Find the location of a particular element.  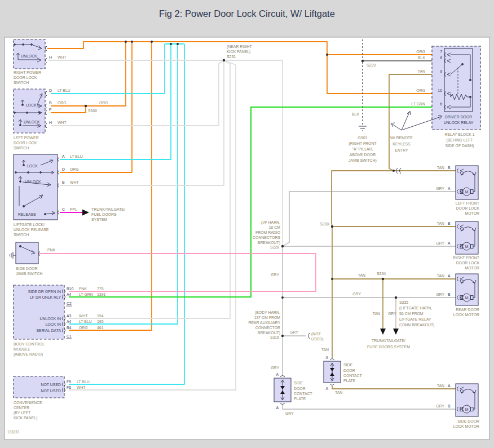

wire-color-label: LT BLU is located at coordinates (64, 90).